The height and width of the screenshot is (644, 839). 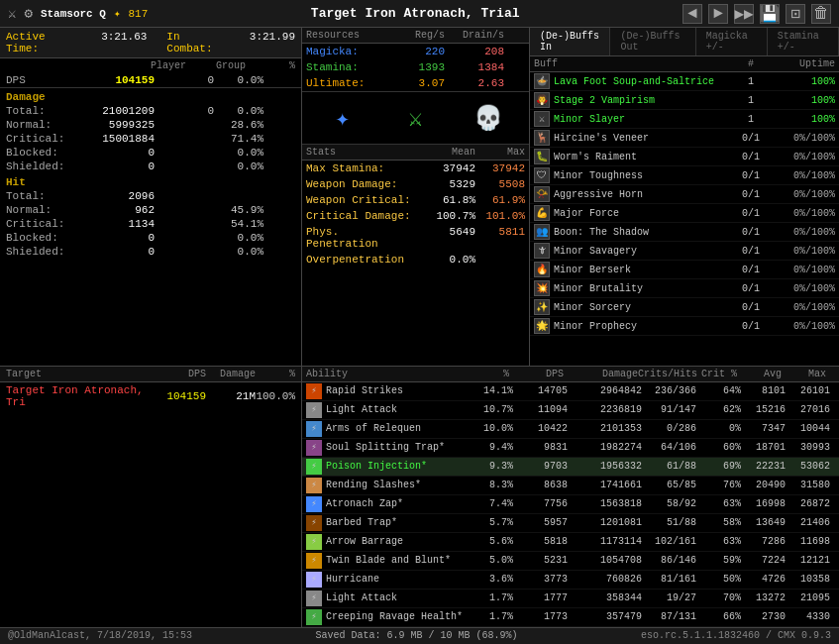 What do you see at coordinates (151, 216) in the screenshot?
I see `hit-section: Hit Total: 2096 Normal: 962 45.9%Critica…` at bounding box center [151, 216].